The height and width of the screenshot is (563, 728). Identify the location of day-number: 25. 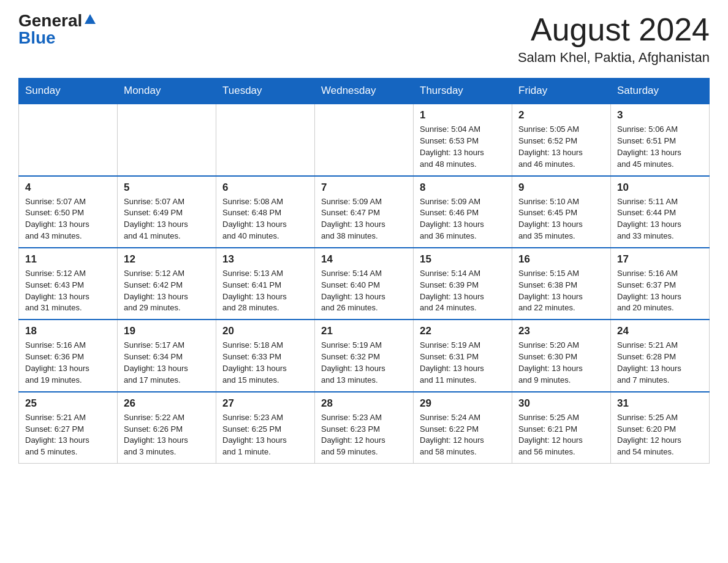
(68, 404).